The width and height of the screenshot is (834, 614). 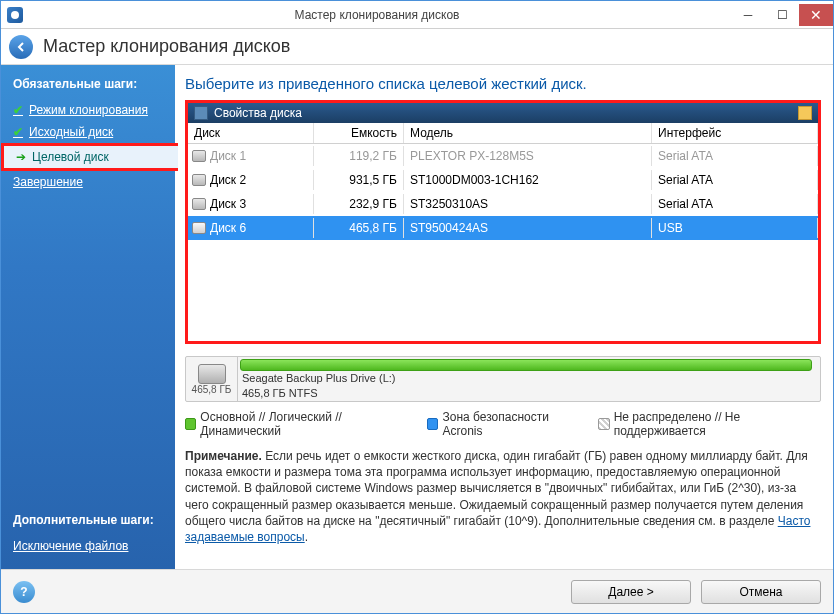 What do you see at coordinates (88, 522) in the screenshot?
I see `optional-steps-title: Дополнительные шаги:` at bounding box center [88, 522].